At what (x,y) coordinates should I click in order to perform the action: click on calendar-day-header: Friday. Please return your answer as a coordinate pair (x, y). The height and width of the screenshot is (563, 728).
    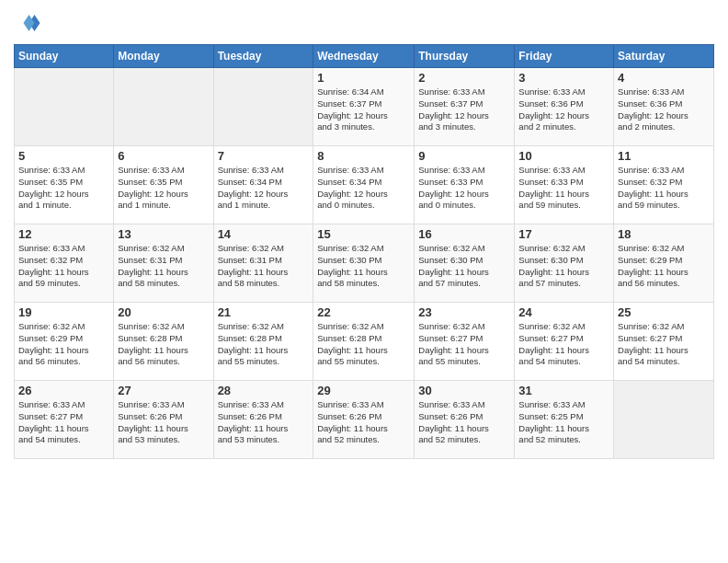
    Looking at the image, I should click on (564, 57).